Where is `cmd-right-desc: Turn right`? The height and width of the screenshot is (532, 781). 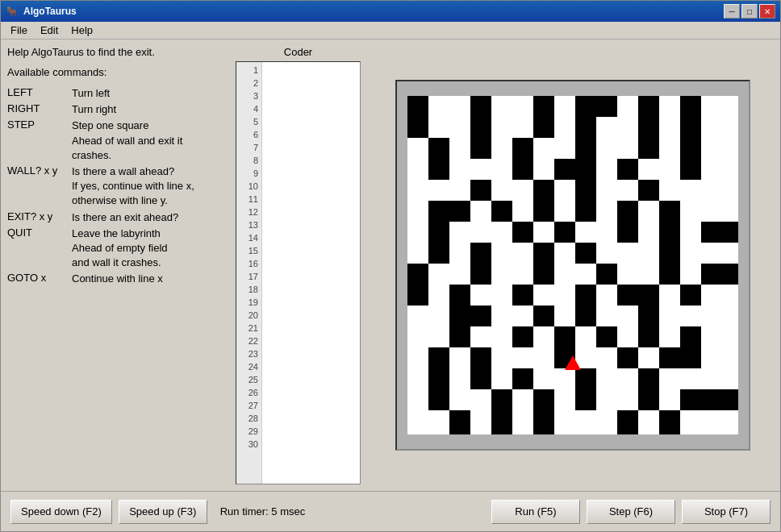
cmd-right-desc: Turn right is located at coordinates (94, 110).